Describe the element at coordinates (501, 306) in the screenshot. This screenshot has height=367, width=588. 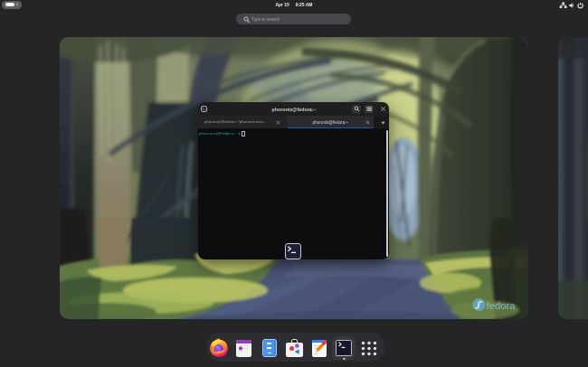
I see `svg-text: fedora` at that location.